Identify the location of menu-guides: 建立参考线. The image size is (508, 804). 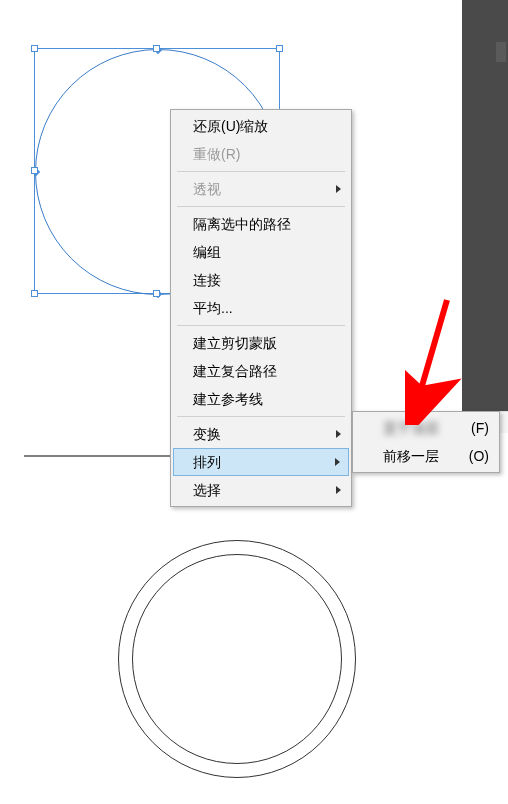
(261, 399).